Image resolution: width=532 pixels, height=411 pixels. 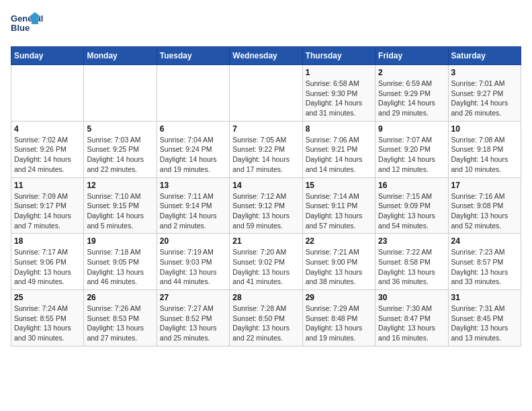 I want to click on day-number: 13, so click(x=193, y=185).